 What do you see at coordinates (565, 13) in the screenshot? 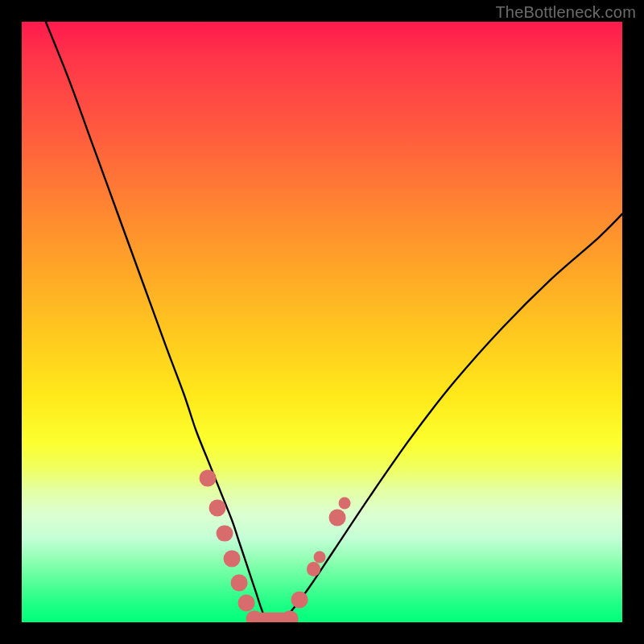
I see `watermark-text: TheBottleneck.com` at bounding box center [565, 13].